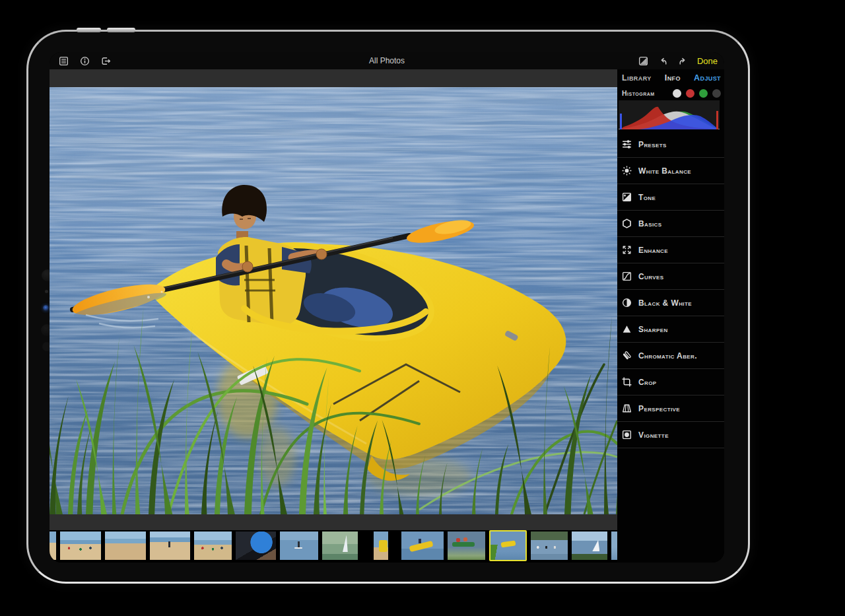 Image resolution: width=845 pixels, height=616 pixels. Describe the element at coordinates (84, 61) in the screenshot. I see `info-icon` at that location.